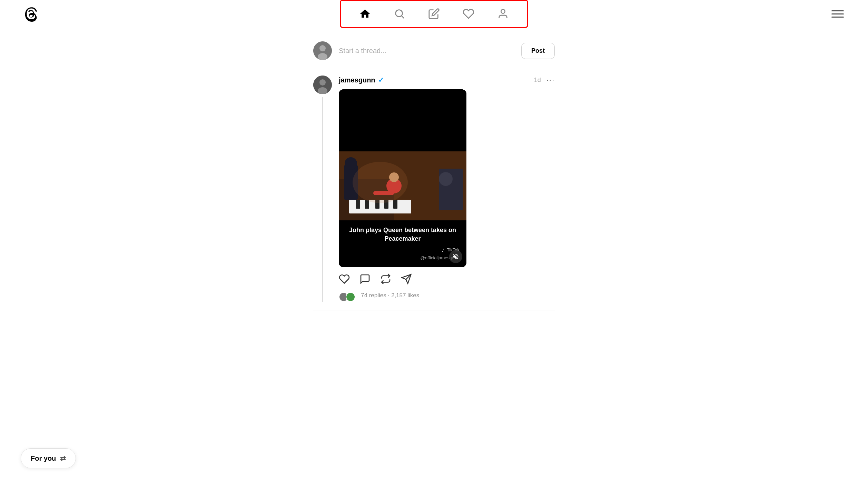 Image resolution: width=868 pixels, height=489 pixels. What do you see at coordinates (426, 51) in the screenshot?
I see `thread-input: Start a thread...` at bounding box center [426, 51].